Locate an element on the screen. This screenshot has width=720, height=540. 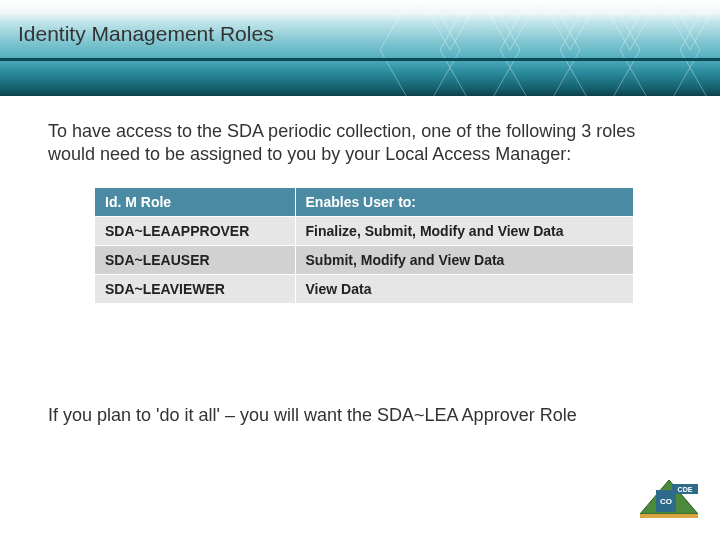
logo-text-bottom: CO is located at coordinates (666, 502).